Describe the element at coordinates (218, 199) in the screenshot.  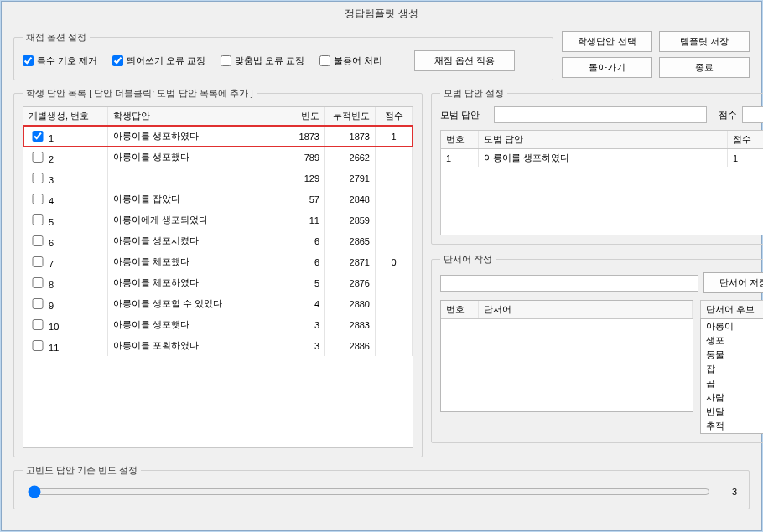
I see `table-row: 4아롱이를 잡았다572848` at that location.